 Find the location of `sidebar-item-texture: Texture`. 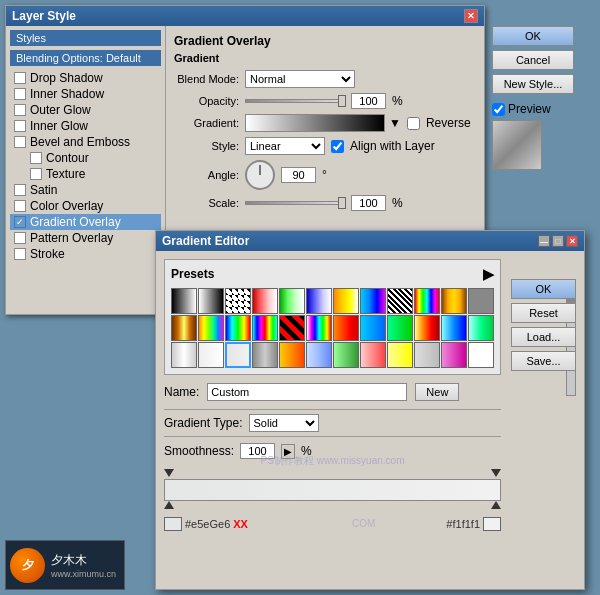

sidebar-item-texture: Texture is located at coordinates (86, 174).